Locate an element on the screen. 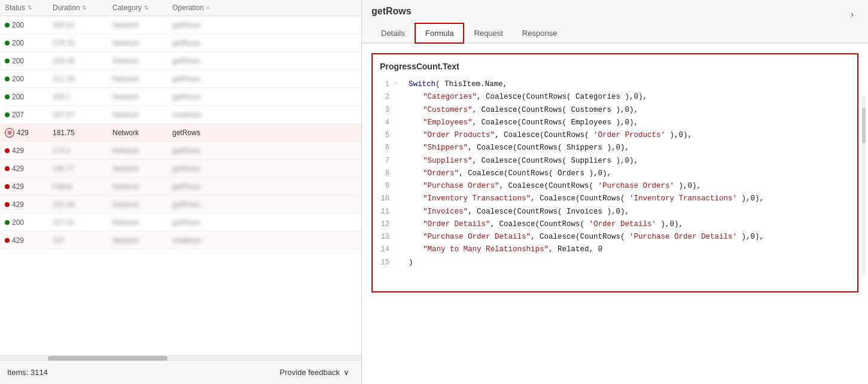 The image size is (868, 384). col-status: Status ⇅ is located at coordinates (29, 8).